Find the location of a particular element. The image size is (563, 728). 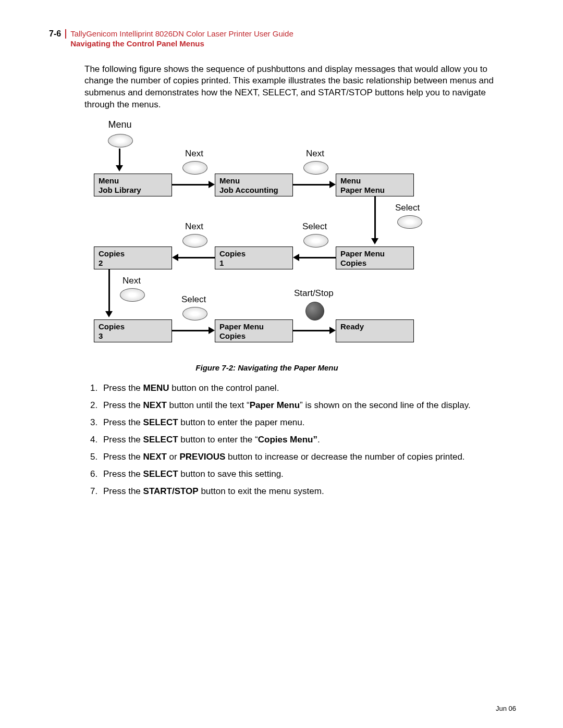

intro-paragraph: The following figure shows the sequence … is located at coordinates (300, 88).